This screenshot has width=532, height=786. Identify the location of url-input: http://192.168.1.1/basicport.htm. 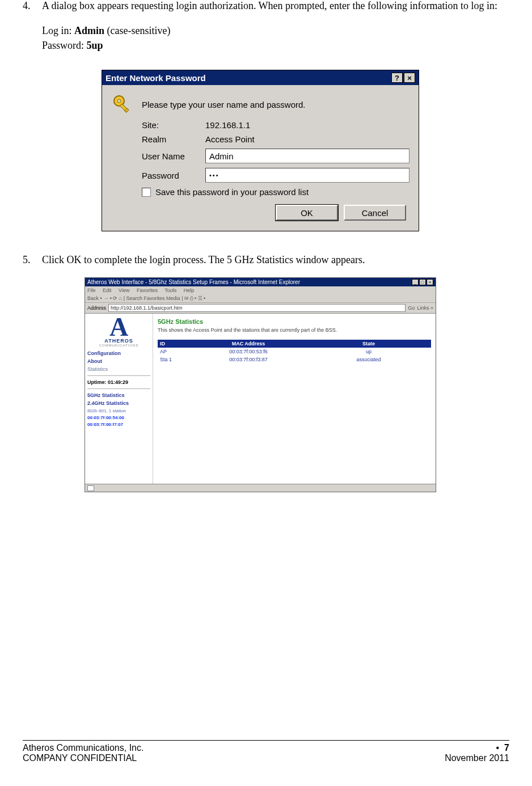
(257, 308).